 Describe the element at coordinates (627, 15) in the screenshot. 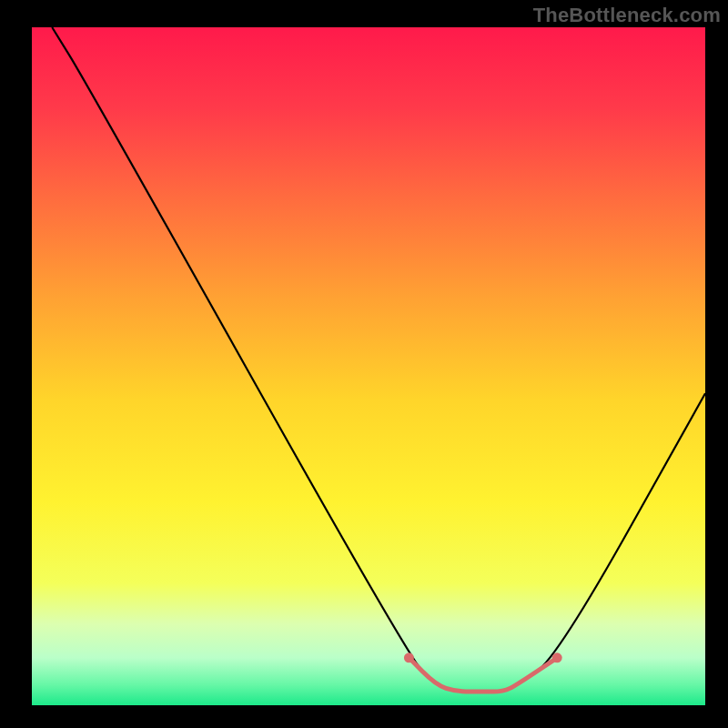

I see `watermark-text: TheBottleneck.com` at that location.